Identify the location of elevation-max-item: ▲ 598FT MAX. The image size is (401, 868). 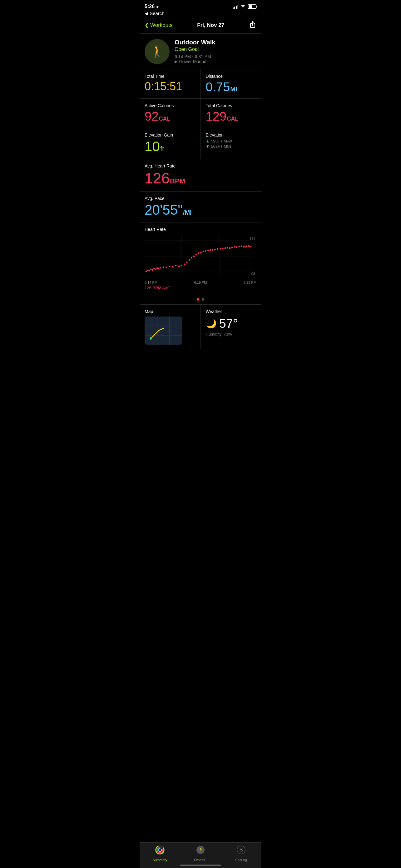
(231, 141).